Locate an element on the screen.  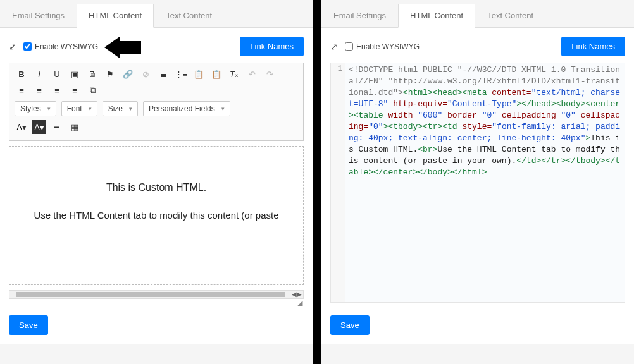
hr-icon: ━ is located at coordinates (57, 127).